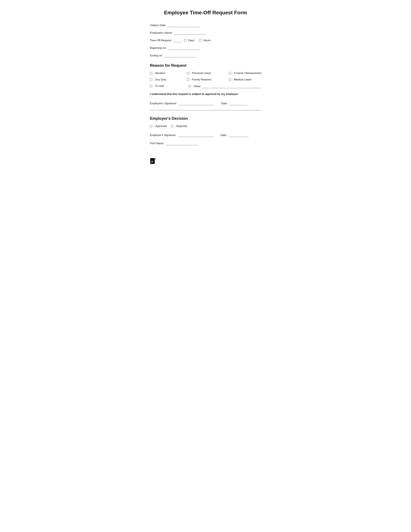  What do you see at coordinates (190, 86) in the screenshot?
I see `other-checkbox` at bounding box center [190, 86].